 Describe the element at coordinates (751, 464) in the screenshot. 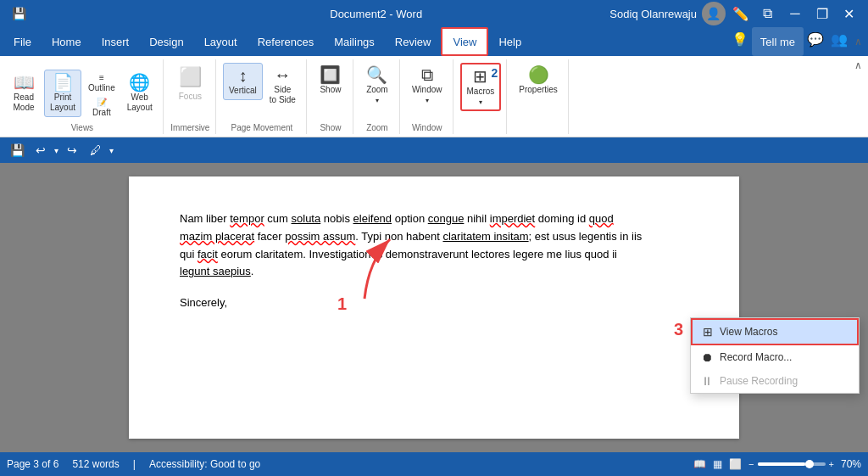

I see `zoom-minus: −` at that location.